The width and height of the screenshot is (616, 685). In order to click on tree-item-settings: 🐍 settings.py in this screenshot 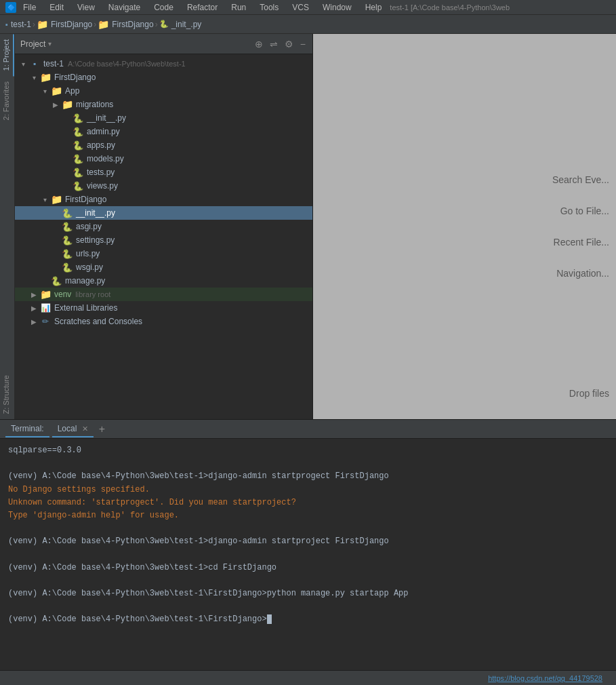, I will do `click(164, 240)`.